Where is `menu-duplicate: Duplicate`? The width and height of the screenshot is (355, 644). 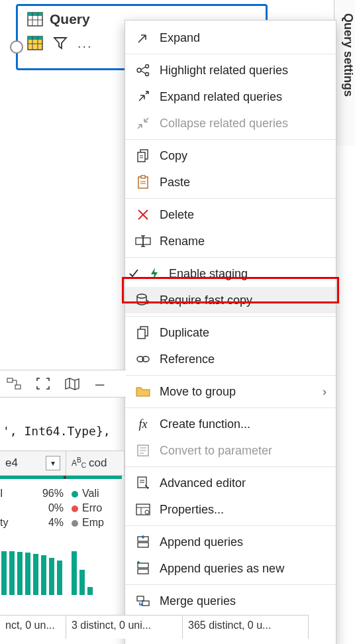
menu-duplicate: Duplicate is located at coordinates (230, 333).